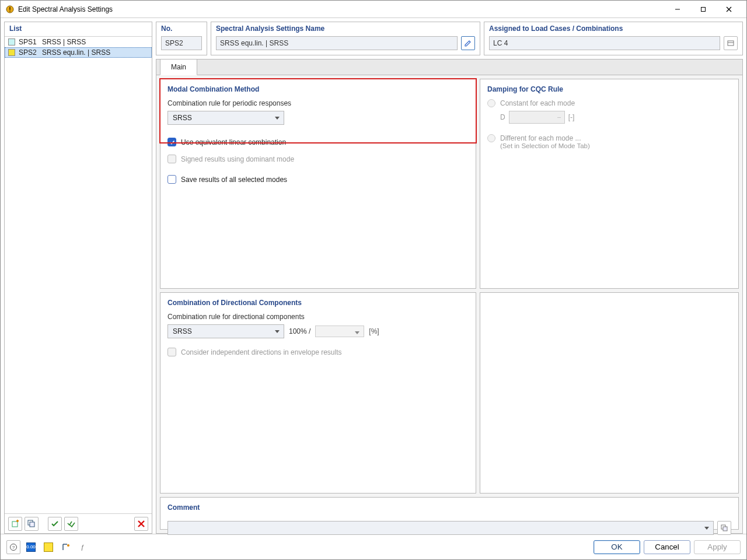  I want to click on close-button, so click(729, 9).